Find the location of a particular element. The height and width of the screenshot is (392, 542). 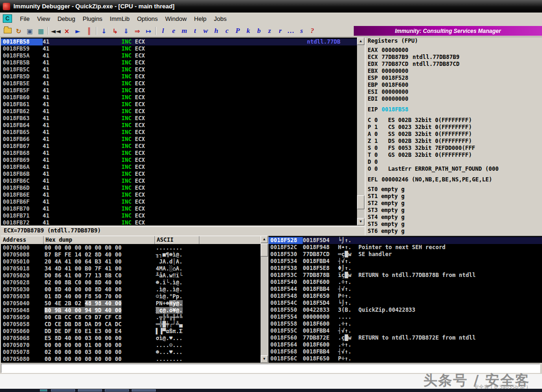

flag-row: T 0GS 002B 32bit 0(FFFFFFFF) is located at coordinates (453, 155).